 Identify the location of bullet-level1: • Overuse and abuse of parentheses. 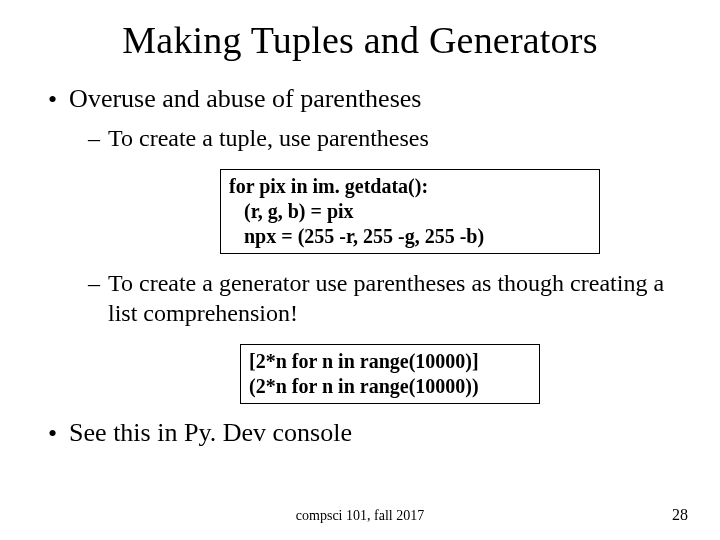
(364, 100).